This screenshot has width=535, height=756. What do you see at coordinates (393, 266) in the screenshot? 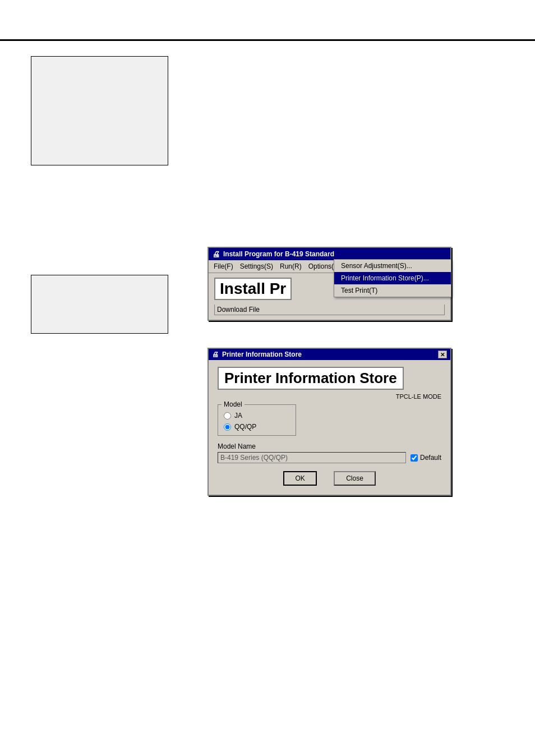
I see `menu-sensor-adjustment: Sensor Adjustment(S)...` at bounding box center [393, 266].